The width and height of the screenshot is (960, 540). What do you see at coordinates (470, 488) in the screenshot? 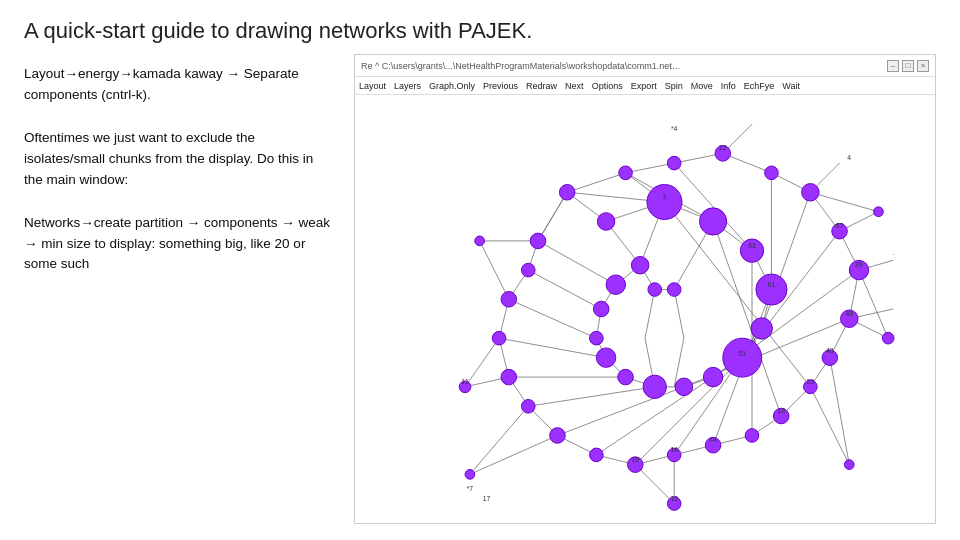
I see `svg-text: *7` at bounding box center [470, 488].